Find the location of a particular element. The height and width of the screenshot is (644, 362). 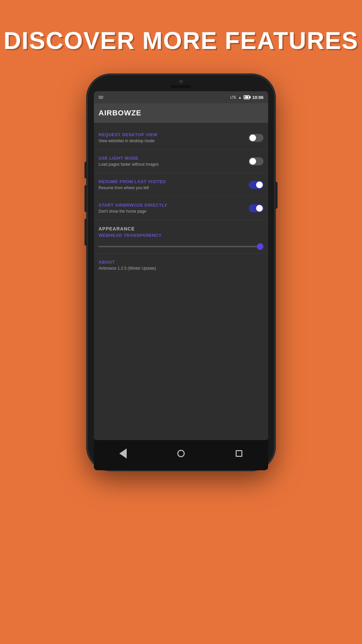

webhead-label: WEBHEAD TRANSPARENCY is located at coordinates (181, 235).